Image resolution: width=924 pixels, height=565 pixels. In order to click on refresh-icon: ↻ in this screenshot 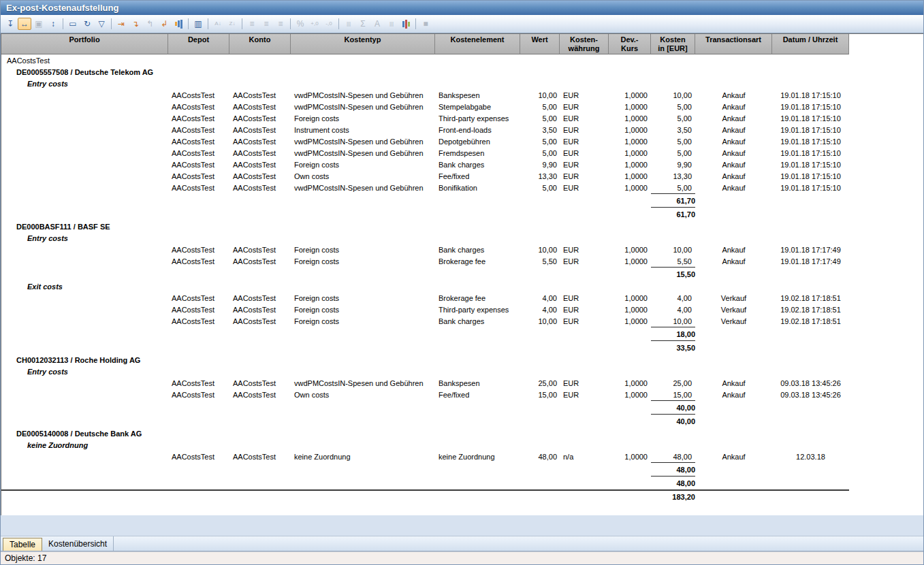, I will do `click(87, 24)`.